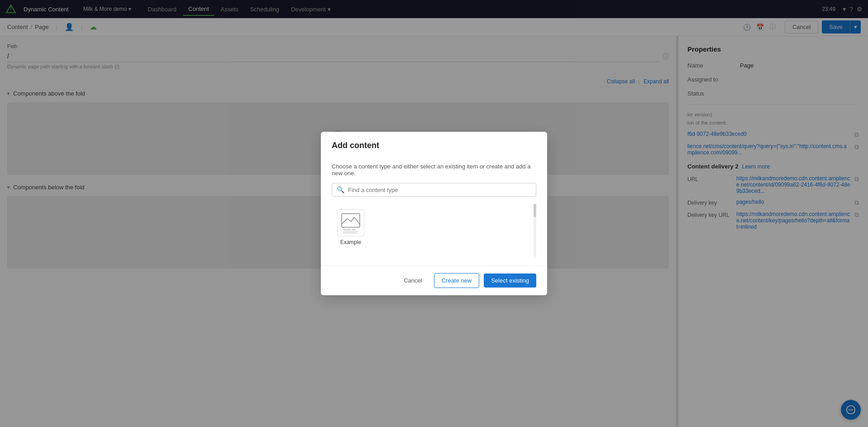 The height and width of the screenshot is (427, 868). Describe the element at coordinates (413, 281) in the screenshot. I see `cancel-modal-button: Cancel` at that location.